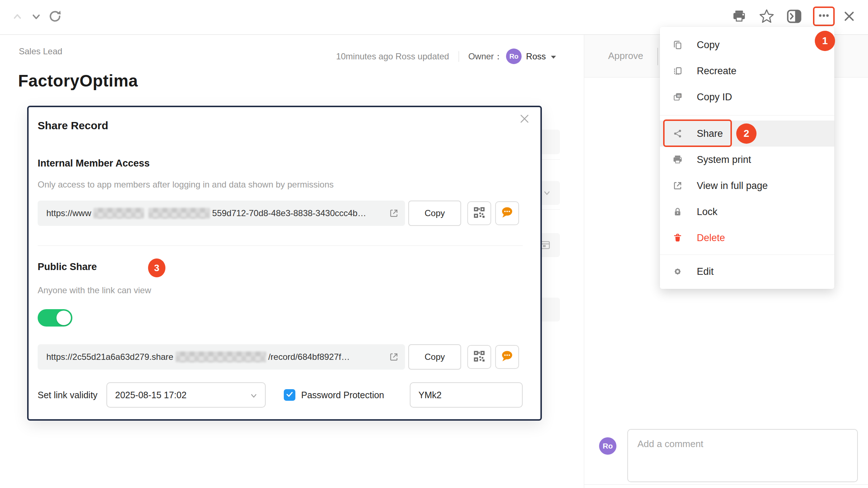  I want to click on favorite-button, so click(767, 17).